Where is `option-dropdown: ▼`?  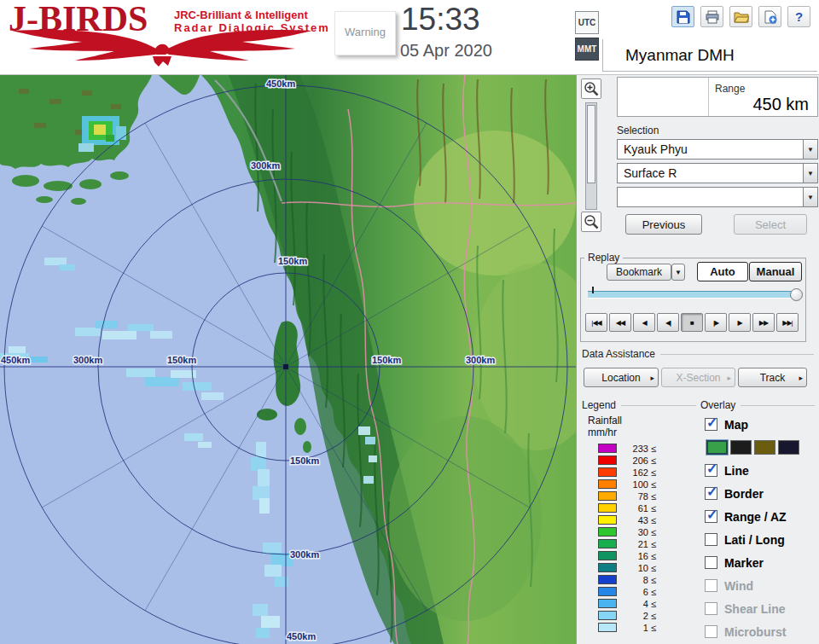 option-dropdown: ▼ is located at coordinates (717, 197).